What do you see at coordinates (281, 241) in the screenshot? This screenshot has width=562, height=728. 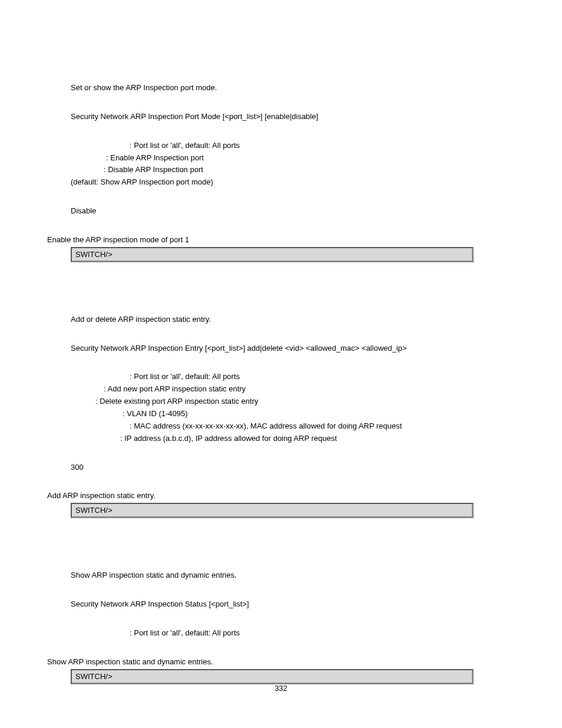 I see `sec1-example-lead: Enable the ARP inspection mode of port 1` at bounding box center [281, 241].